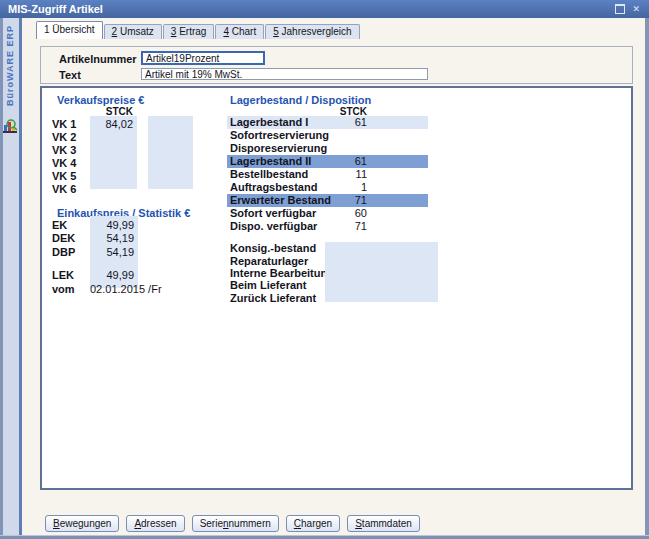  What do you see at coordinates (64, 289) in the screenshot?
I see `ek-row-label: vom` at bounding box center [64, 289].